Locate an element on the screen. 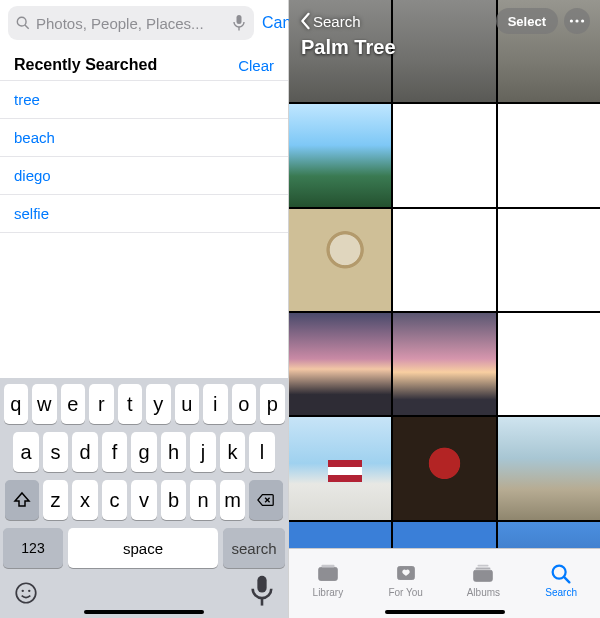 Image resolution: width=600 pixels, height=618 pixels. recent-item: diego is located at coordinates (144, 176).